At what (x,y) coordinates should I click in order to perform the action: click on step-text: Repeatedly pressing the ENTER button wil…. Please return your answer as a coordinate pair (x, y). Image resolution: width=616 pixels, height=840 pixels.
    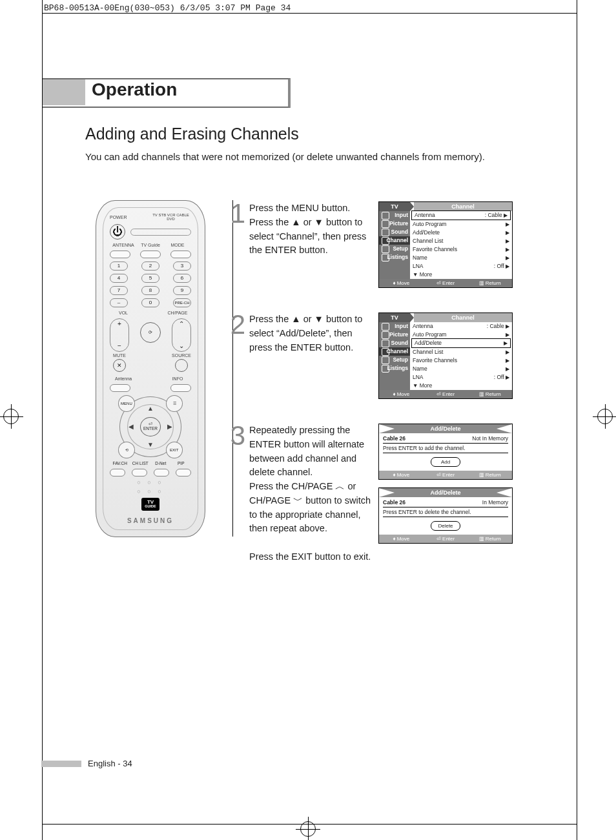
    Looking at the image, I should click on (309, 494).